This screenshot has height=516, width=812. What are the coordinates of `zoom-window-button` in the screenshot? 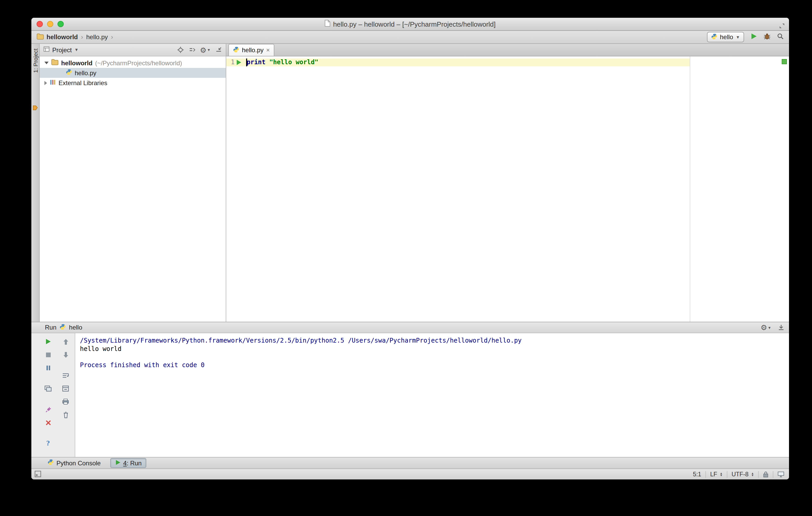 It's located at (61, 24).